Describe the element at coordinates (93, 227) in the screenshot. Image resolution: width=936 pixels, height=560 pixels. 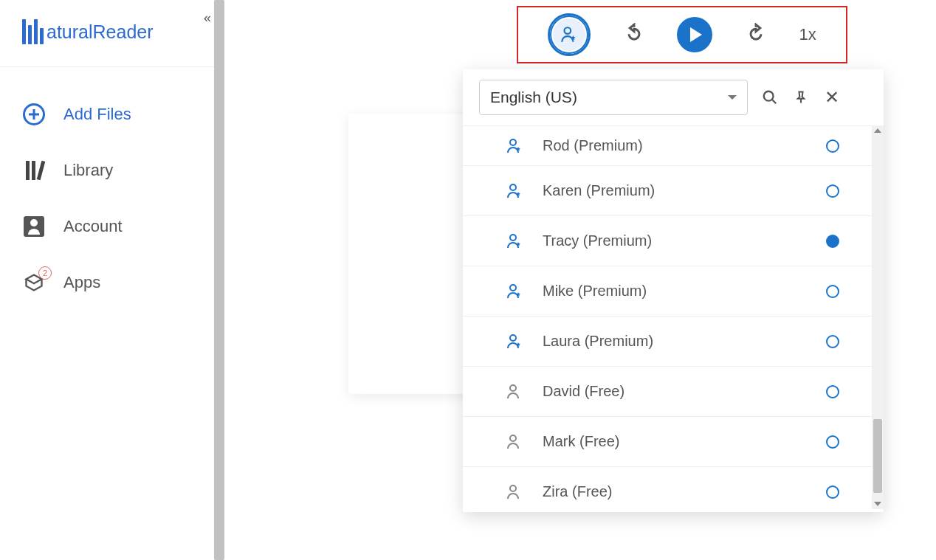
I see `sidebar-item-label: Account` at that location.